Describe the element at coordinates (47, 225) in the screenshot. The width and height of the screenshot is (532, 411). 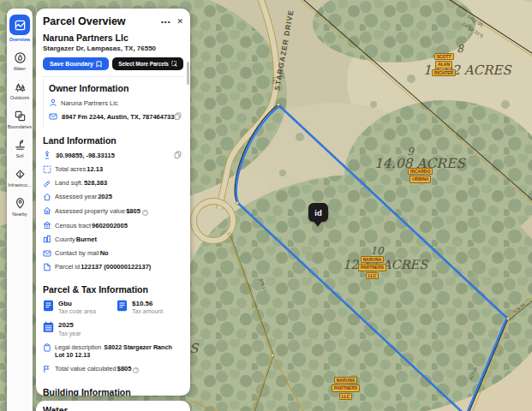
I see `bank-icon` at that location.